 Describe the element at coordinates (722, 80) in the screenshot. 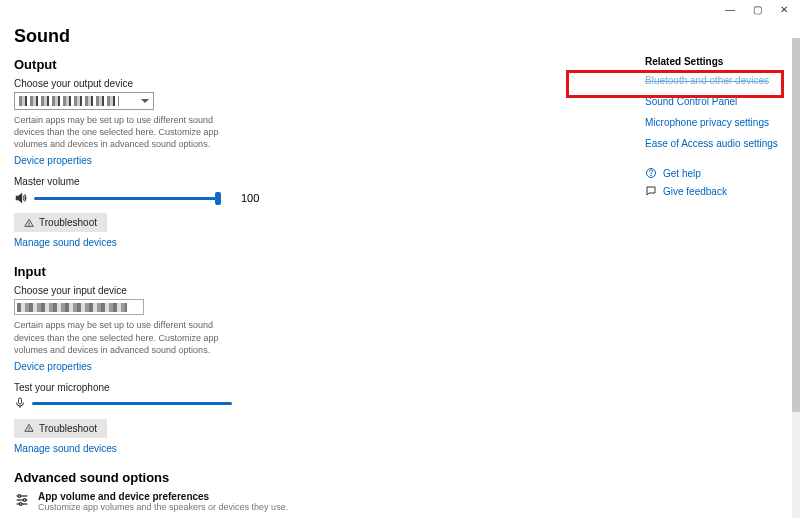

I see `bluetooth-devices-link: Bluetooth and other devices` at that location.